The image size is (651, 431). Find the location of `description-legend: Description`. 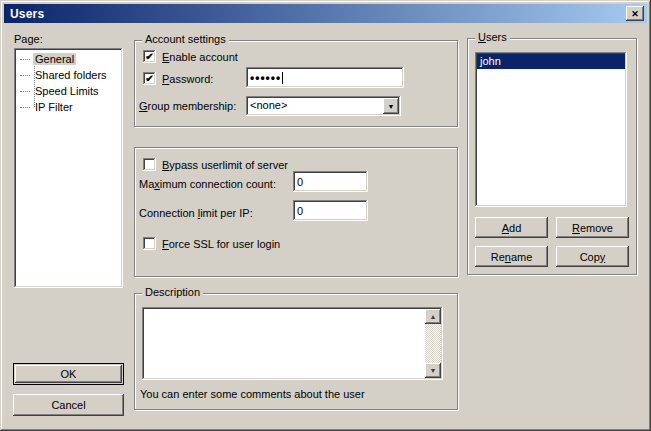

description-legend: Description is located at coordinates (172, 292).